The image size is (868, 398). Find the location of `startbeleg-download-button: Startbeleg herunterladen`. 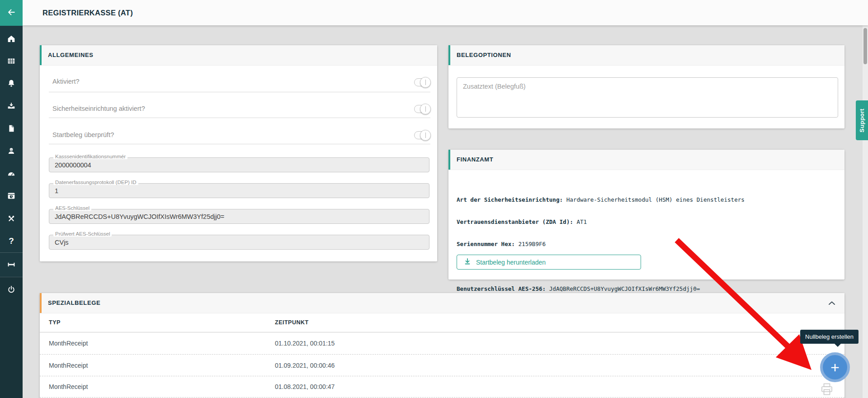

startbeleg-download-button: Startbeleg herunterladen is located at coordinates (549, 262).